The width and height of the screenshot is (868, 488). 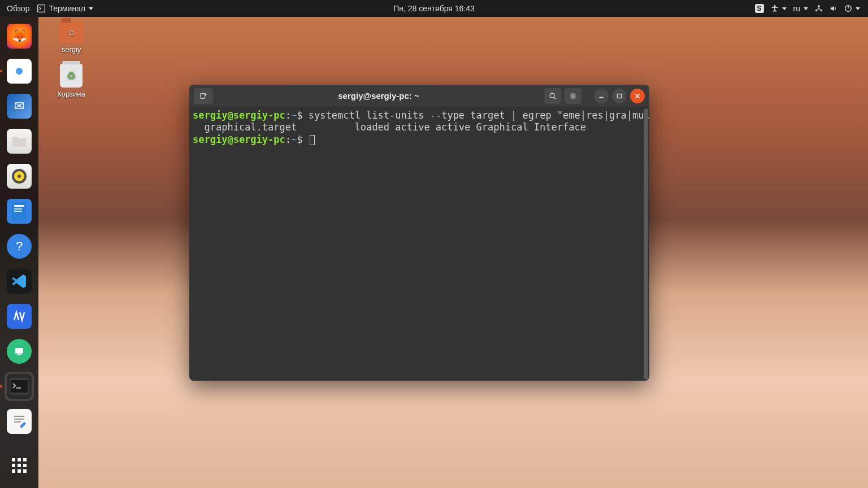 I want to click on help-icon: ?, so click(x=19, y=246).